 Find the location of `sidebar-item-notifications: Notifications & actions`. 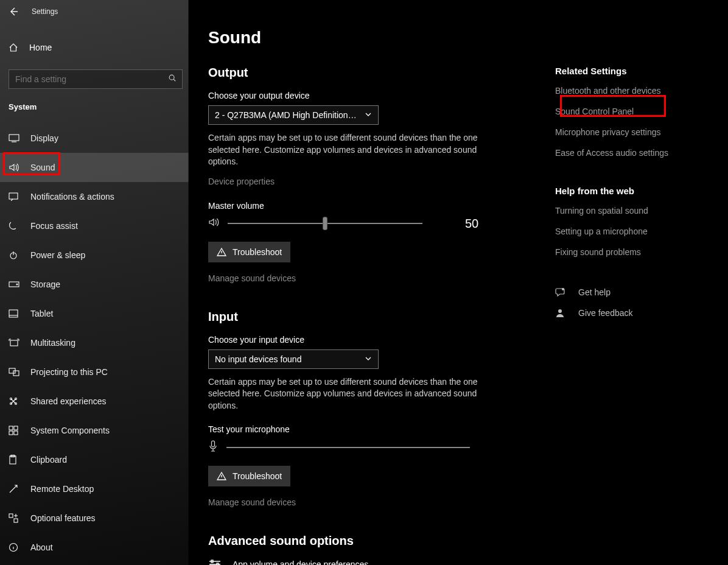

sidebar-item-notifications: Notifications & actions is located at coordinates (94, 197).